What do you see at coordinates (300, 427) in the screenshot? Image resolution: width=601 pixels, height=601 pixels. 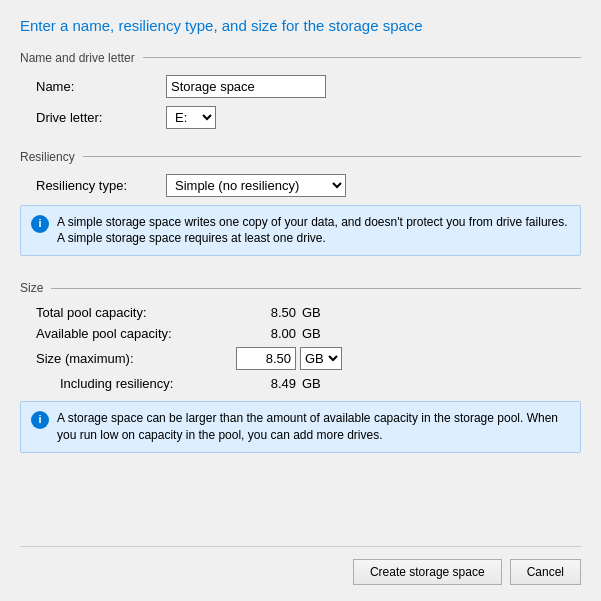 I see `size-info-box: i A storage space can be larger than the…` at bounding box center [300, 427].